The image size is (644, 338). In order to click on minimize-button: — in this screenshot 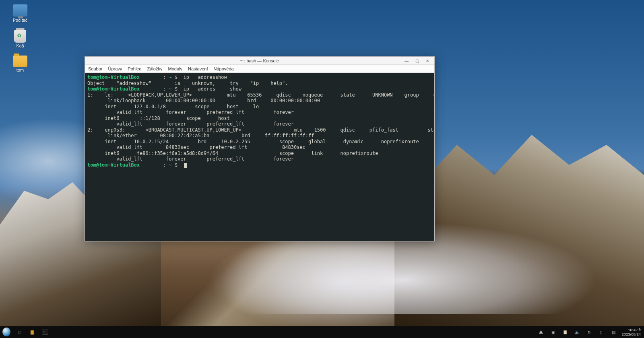, I will do `click(407, 61)`.